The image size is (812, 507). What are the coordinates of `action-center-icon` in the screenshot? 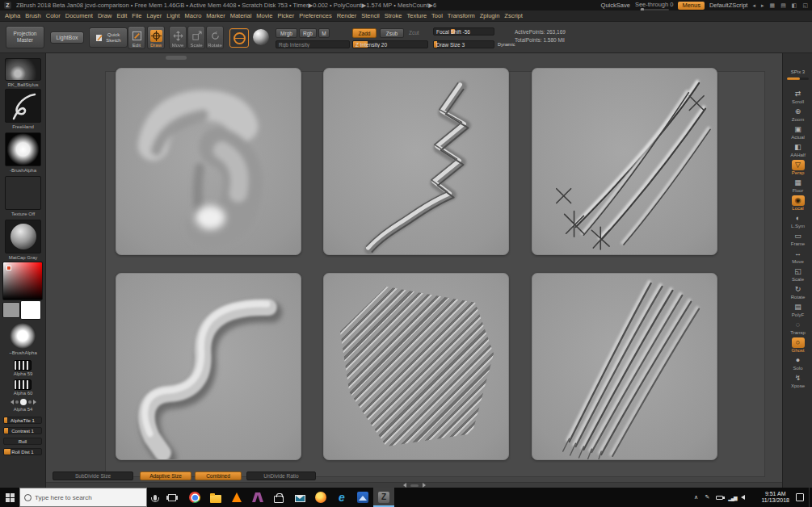 It's located at (800, 497).